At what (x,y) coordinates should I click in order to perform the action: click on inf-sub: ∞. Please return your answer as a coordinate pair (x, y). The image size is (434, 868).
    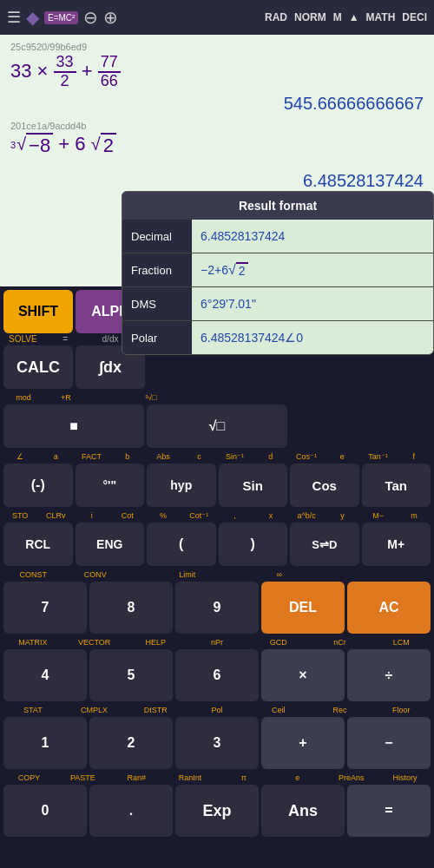
    Looking at the image, I should click on (279, 575).